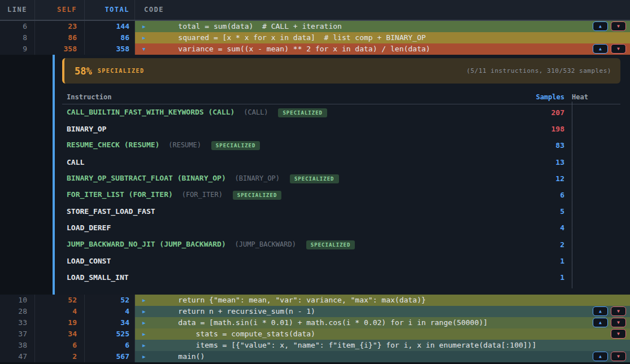  Describe the element at coordinates (144, 49) in the screenshot. I see `collapse-icon: ▼` at that location.